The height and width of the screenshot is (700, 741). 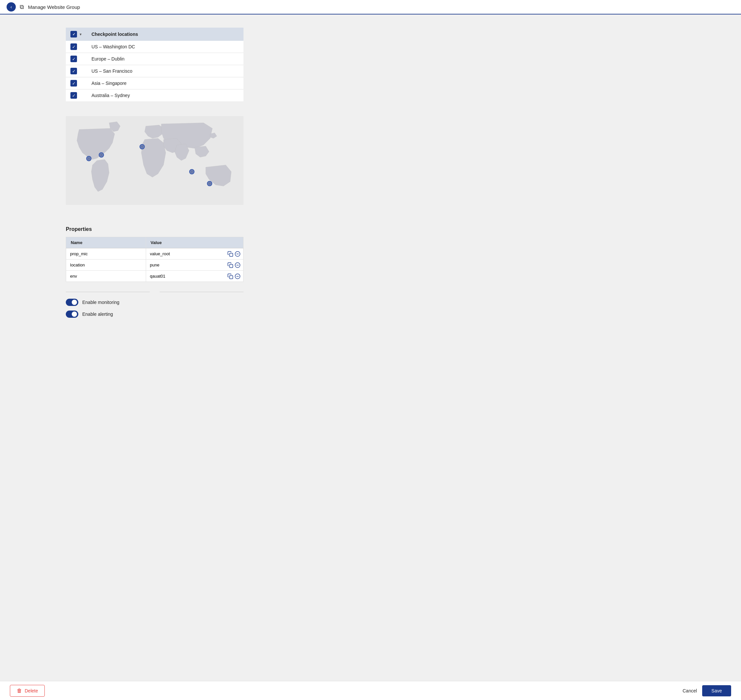 I want to click on prop-value-cell-row1, so click(x=194, y=254).